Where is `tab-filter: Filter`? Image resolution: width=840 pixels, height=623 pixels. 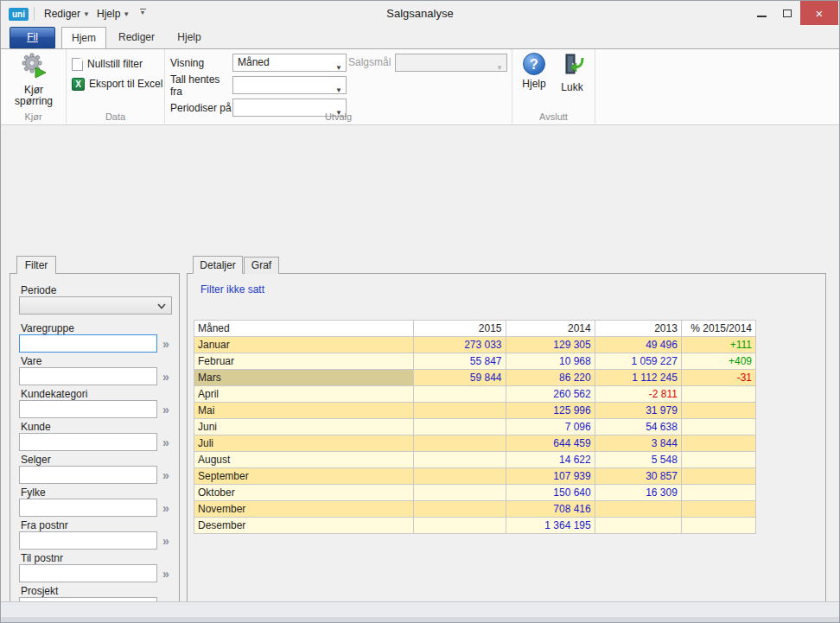
tab-filter: Filter is located at coordinates (36, 264).